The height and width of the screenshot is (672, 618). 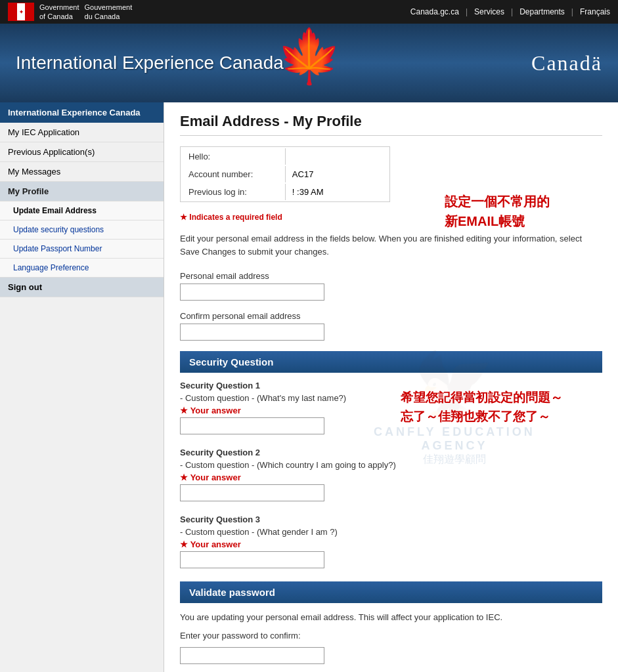 I want to click on security-question-header: Security Question, so click(x=391, y=362).